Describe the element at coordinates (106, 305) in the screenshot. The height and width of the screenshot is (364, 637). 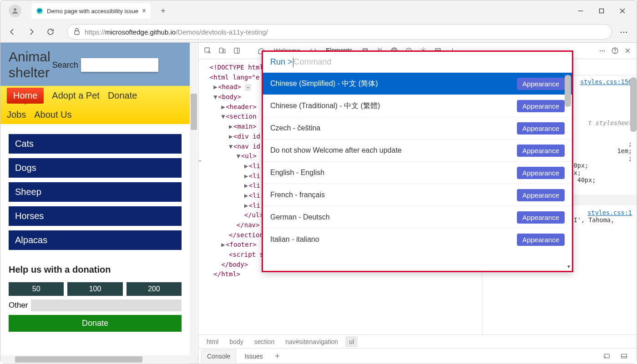
I see `other-amount-input` at that location.